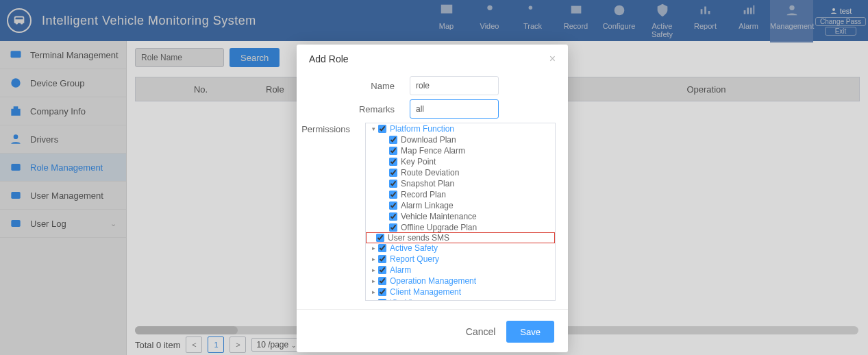 This screenshot has width=868, height=355. I want to click on perm-download-plan: Download Plan, so click(460, 140).